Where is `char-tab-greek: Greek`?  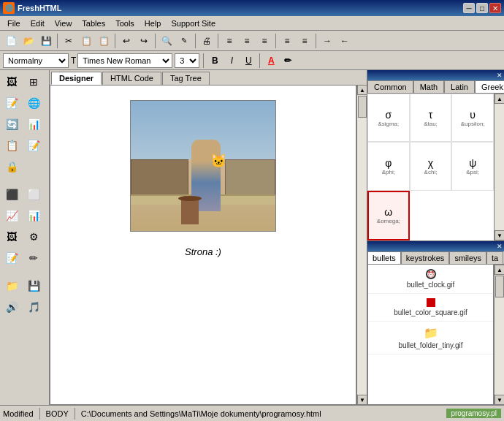
char-tab-greek: Greek is located at coordinates (489, 86).